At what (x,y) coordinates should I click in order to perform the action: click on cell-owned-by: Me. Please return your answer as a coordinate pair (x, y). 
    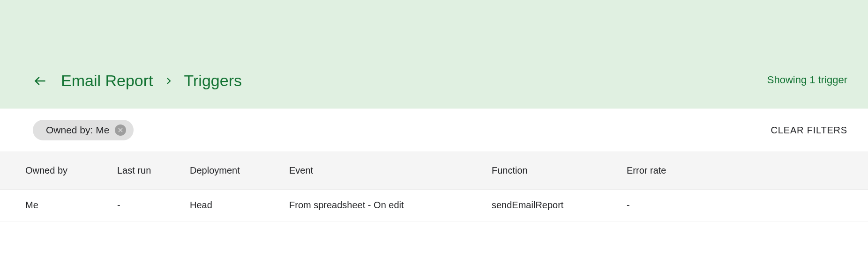
    Looking at the image, I should click on (59, 205).